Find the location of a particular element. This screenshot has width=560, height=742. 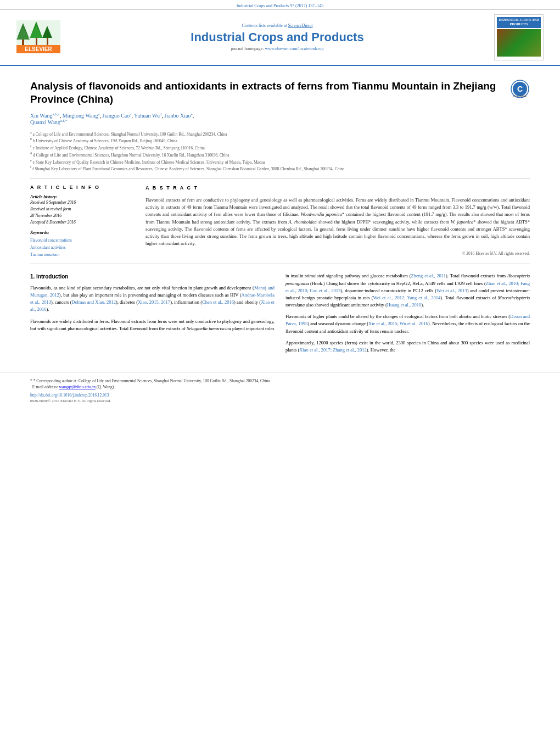

doi-link: http://dx.doi.org/10.1016/j.indcrop.2016… is located at coordinates (280, 395).